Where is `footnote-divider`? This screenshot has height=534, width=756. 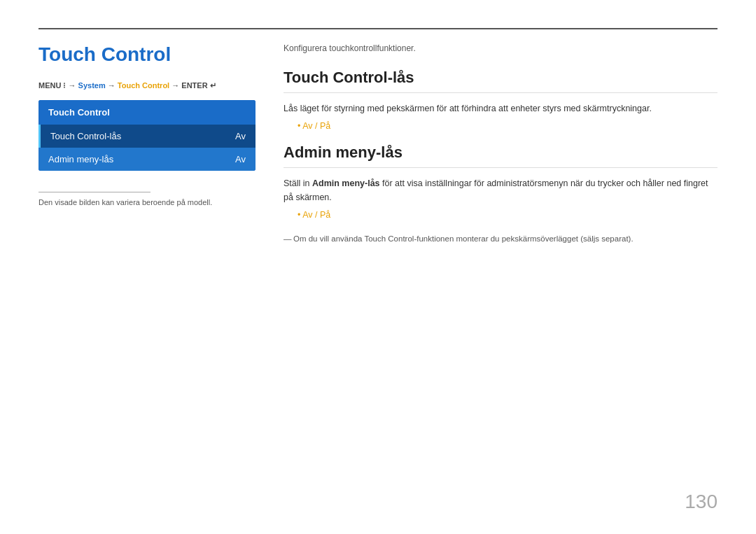 footnote-divider is located at coordinates (94, 192).